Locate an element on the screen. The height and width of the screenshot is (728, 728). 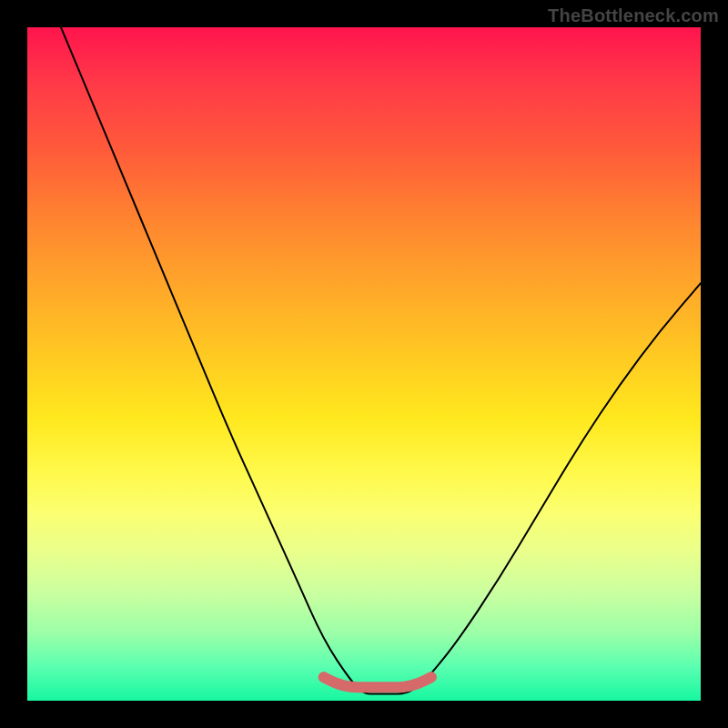
floor-highlight is located at coordinates (378, 682).